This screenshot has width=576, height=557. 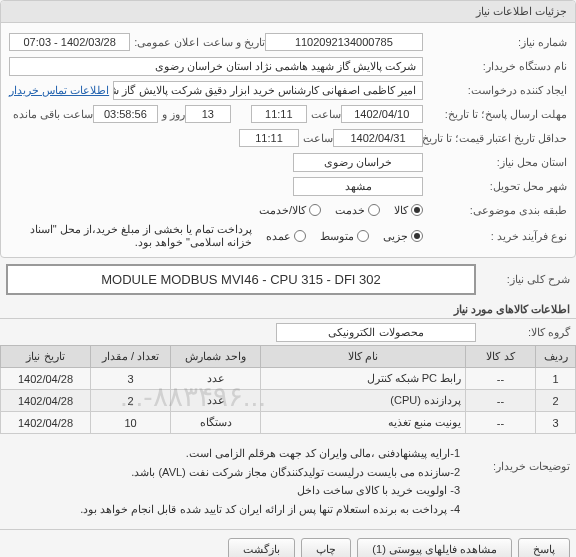 What do you see at coordinates (46, 357) in the screenshot?
I see `th-date: تاریخ نیاز` at bounding box center [46, 357].